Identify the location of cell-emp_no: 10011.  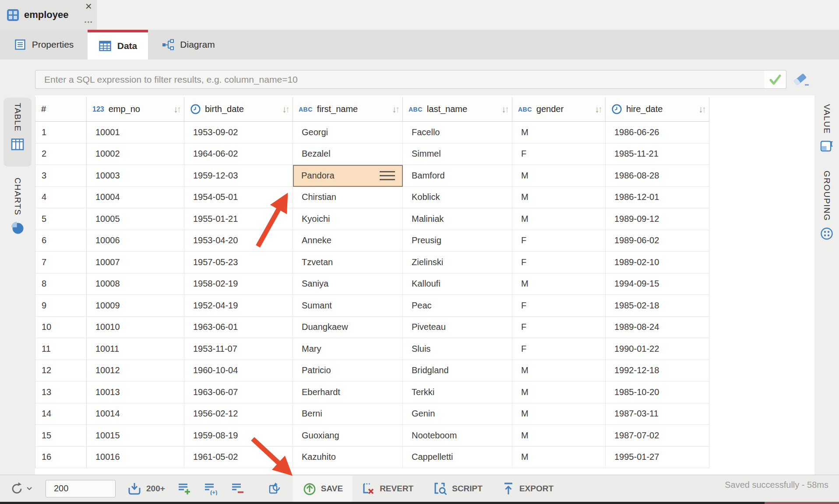
(136, 349).